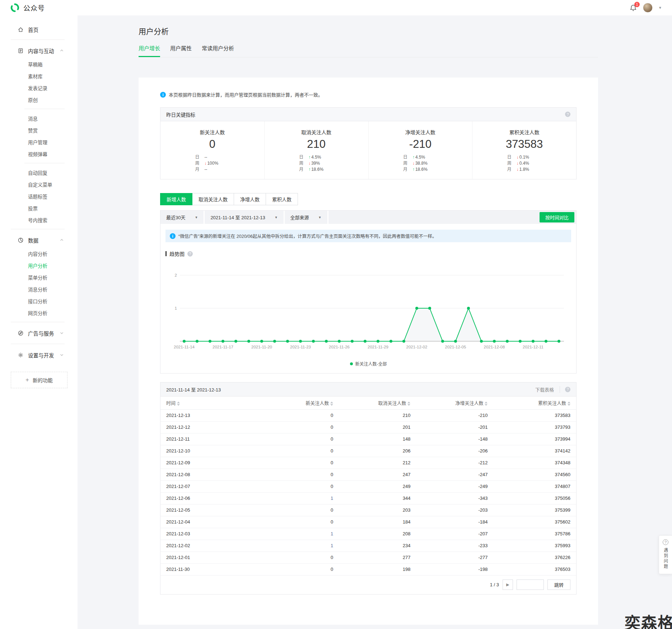  Describe the element at coordinates (548, 390) in the screenshot. I see `download-table-button: 下载表格` at that location.